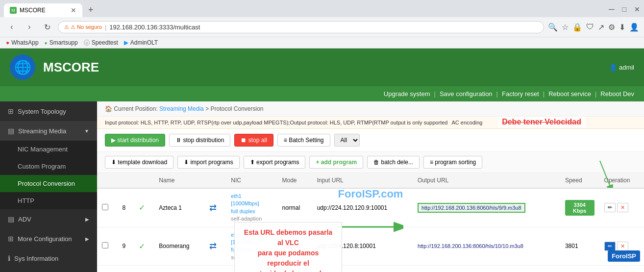 Image resolution: width=644 pixels, height=272 pixels. I want to click on sidebar: ⊞ System Topology ▤ Streaming Media ▼ NI…, so click(49, 187).